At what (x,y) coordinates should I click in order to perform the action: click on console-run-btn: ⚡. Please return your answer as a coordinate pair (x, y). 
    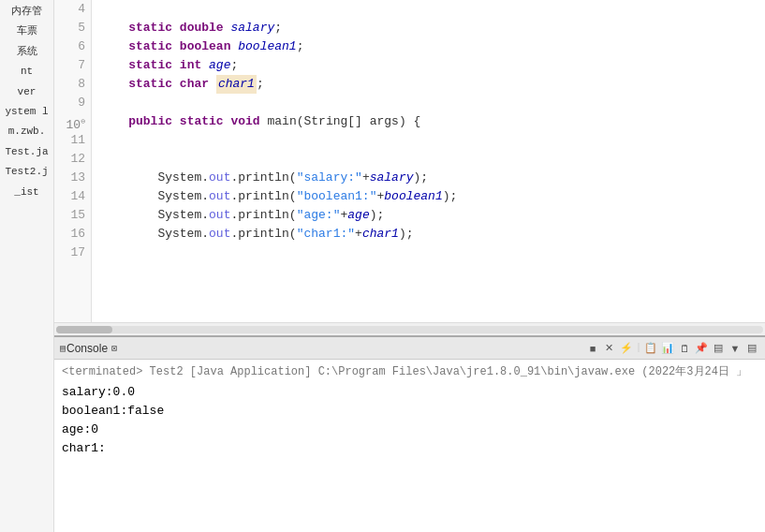
    Looking at the image, I should click on (626, 348).